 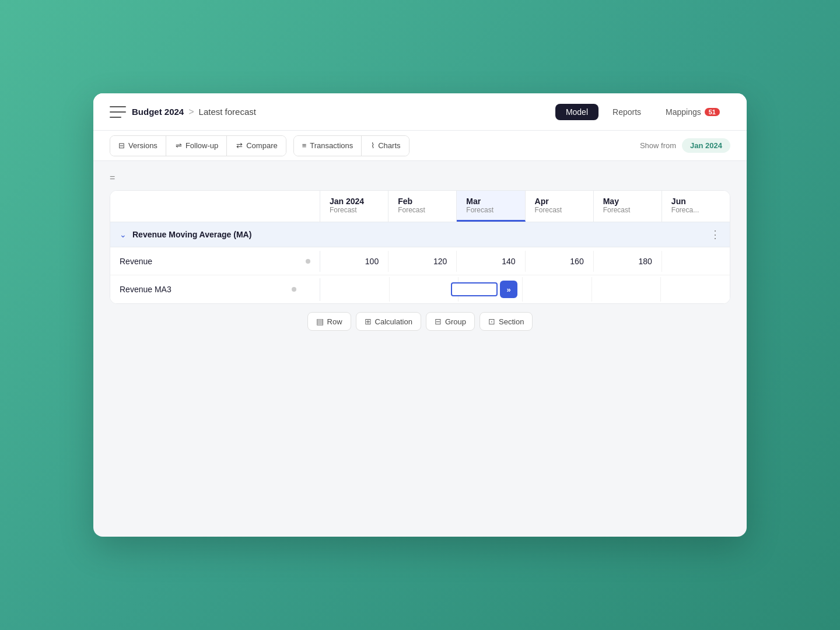 I want to click on th-month-apr: Apr Forecast, so click(x=560, y=206).